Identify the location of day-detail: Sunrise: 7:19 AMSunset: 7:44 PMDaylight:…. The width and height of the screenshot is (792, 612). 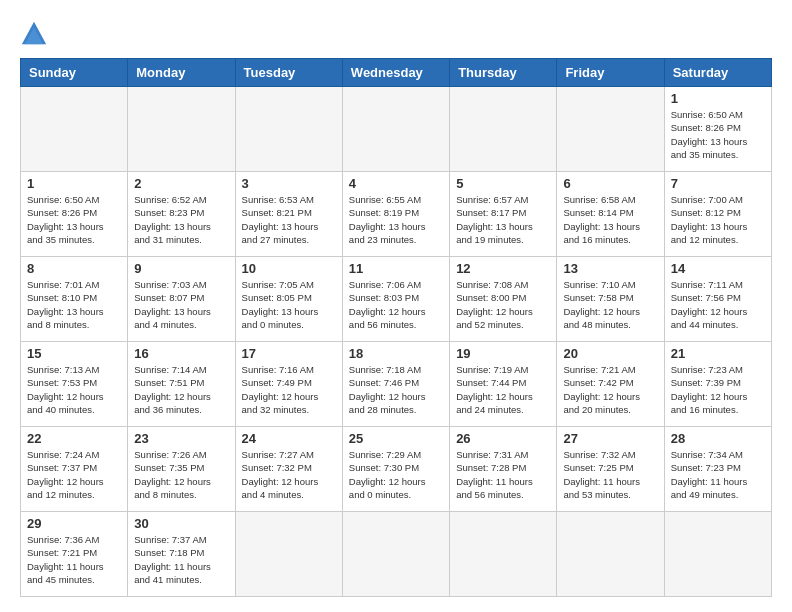
(503, 390).